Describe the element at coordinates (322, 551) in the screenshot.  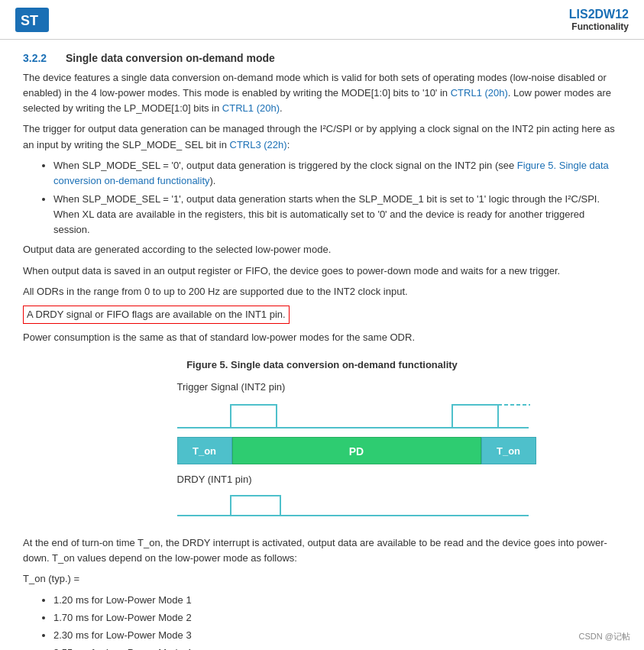
I see `turnon-intro: At the end of turn-on time T_on, the DRD…` at that location.